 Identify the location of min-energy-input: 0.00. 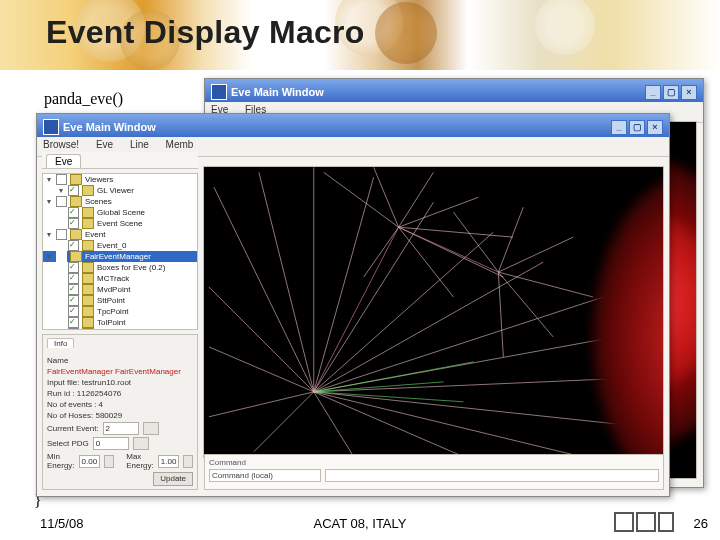
(90, 462).